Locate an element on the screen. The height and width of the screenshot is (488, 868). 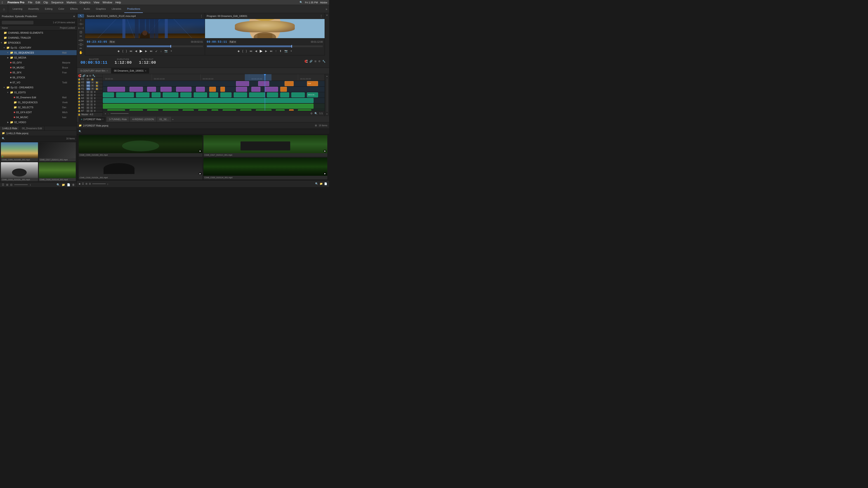
tree-item-ep02: ▾ 📁 Ep 02 - DREAMERS is located at coordinates (38, 88).